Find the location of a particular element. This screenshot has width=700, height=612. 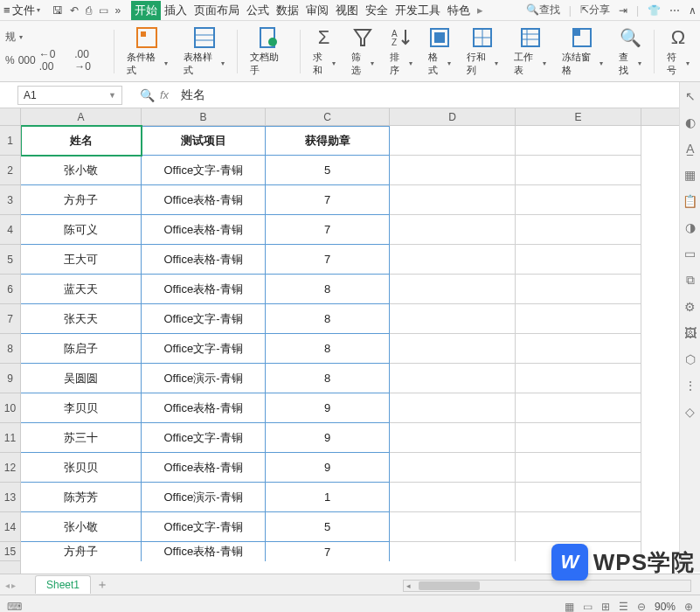

zoom-out-button: ⊖ is located at coordinates (641, 607).